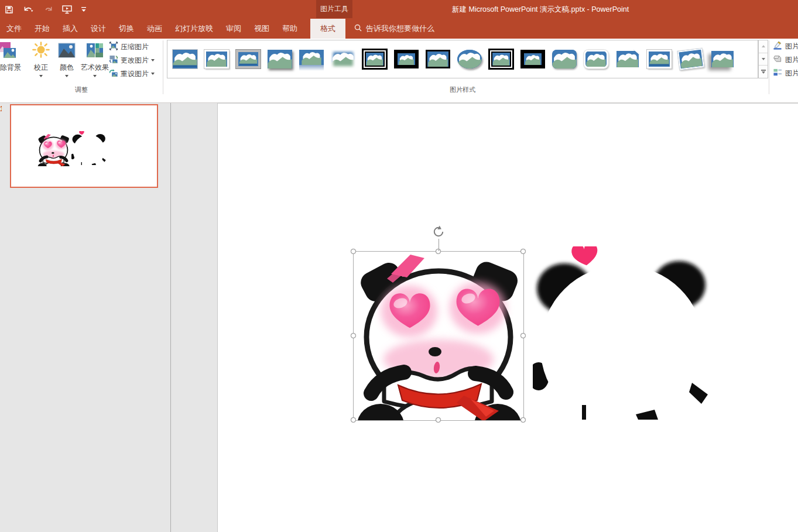 The height and width of the screenshot is (532, 798). What do you see at coordinates (84, 146) in the screenshot?
I see `slide-1-thumbnail` at bounding box center [84, 146].